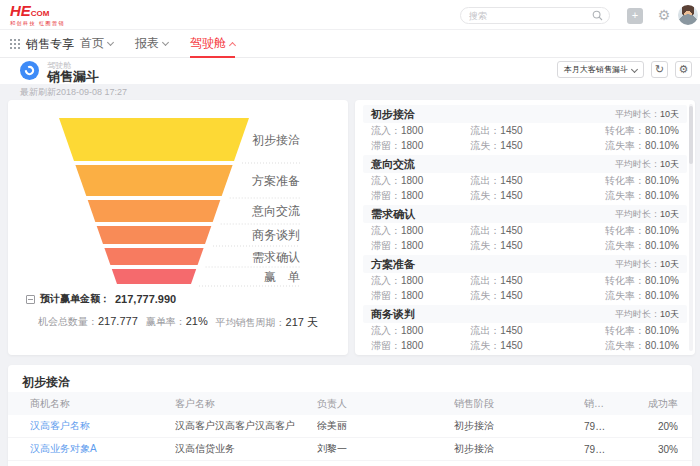  Describe the element at coordinates (50, 44) in the screenshot. I see `module-label: 销售专享` at that location.